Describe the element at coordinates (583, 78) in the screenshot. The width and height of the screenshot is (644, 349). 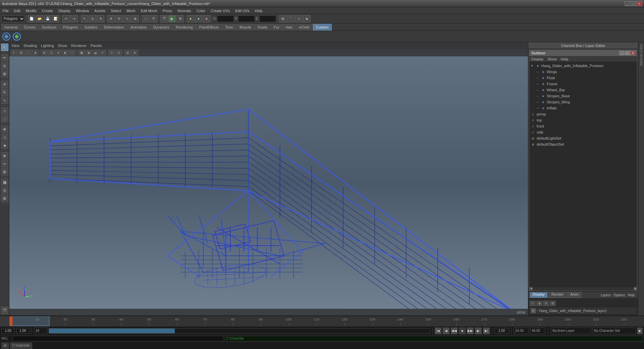
I see `outliner-item-float: — ◈ Float` at that location.